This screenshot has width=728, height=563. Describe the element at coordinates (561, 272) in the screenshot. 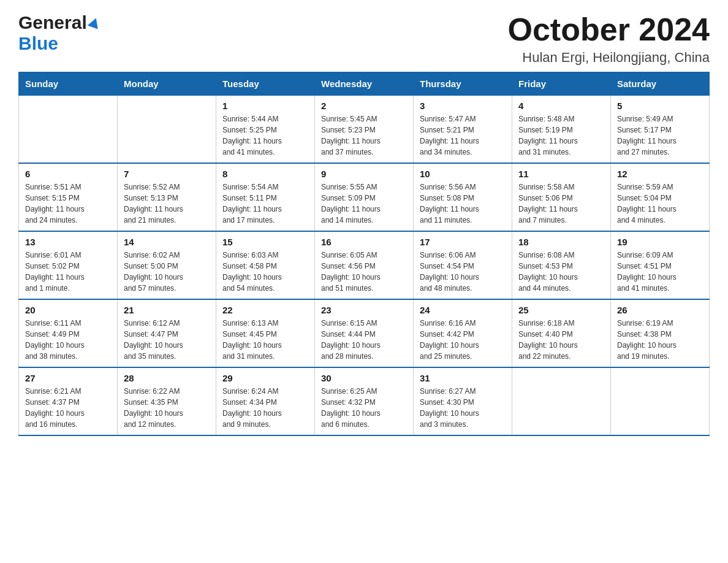

I see `day-info: Sunrise: 6:08 AMSunset: 4:53 PMDaylight:…` at that location.